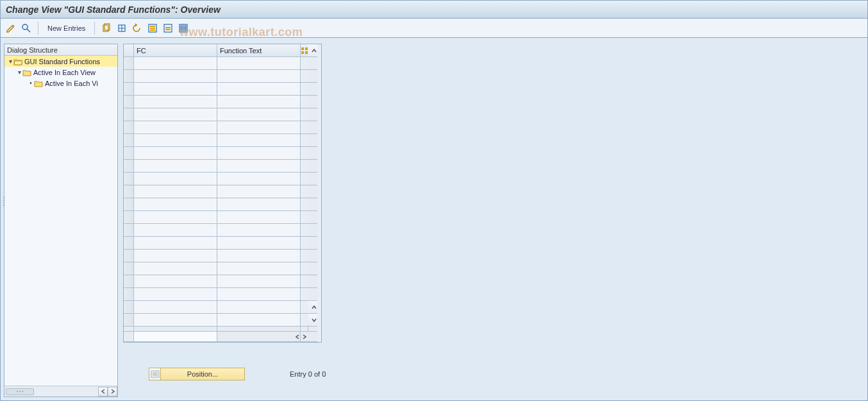  I want to click on grid-hscroll-right-button, so click(305, 337).